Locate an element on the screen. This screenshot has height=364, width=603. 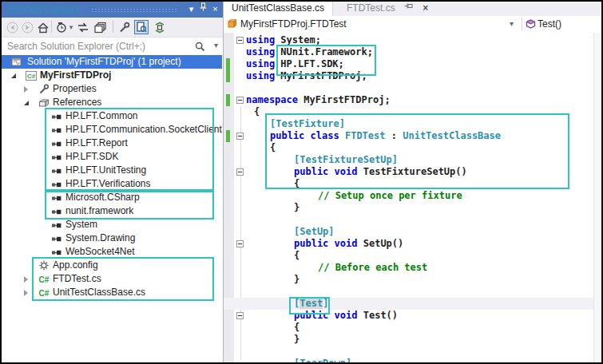
tree-item: HP.LFT.UnitTesting is located at coordinates (112, 171).